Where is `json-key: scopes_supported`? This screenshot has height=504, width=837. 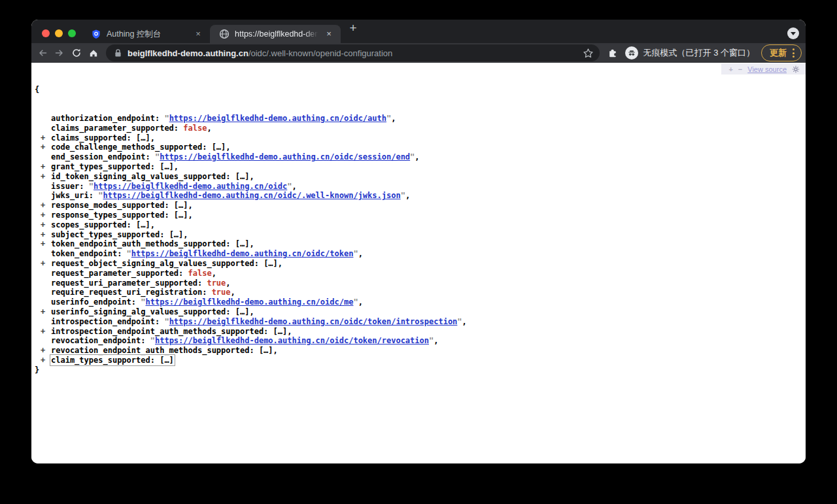 json-key: scopes_supported is located at coordinates (89, 225).